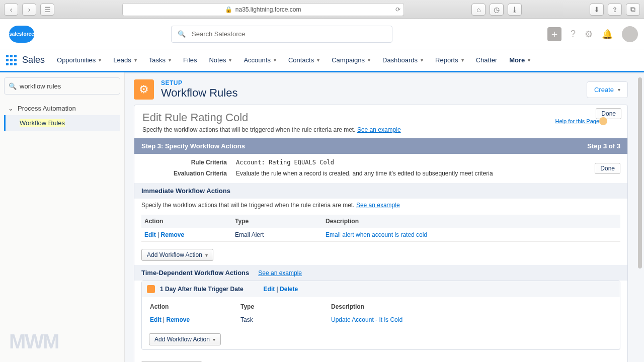  I want to click on nav-leads: Leads▾, so click(125, 60).